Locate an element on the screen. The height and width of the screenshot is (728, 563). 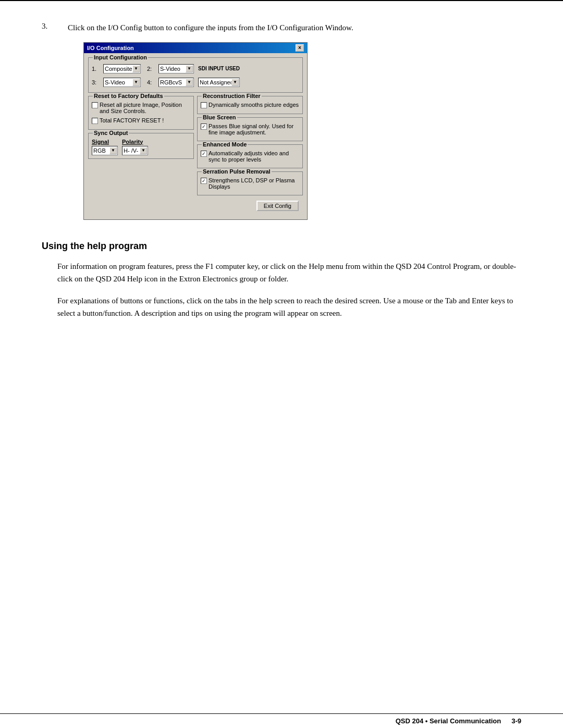
input4-dropdown: RGBcvS ▼ is located at coordinates (176, 82).